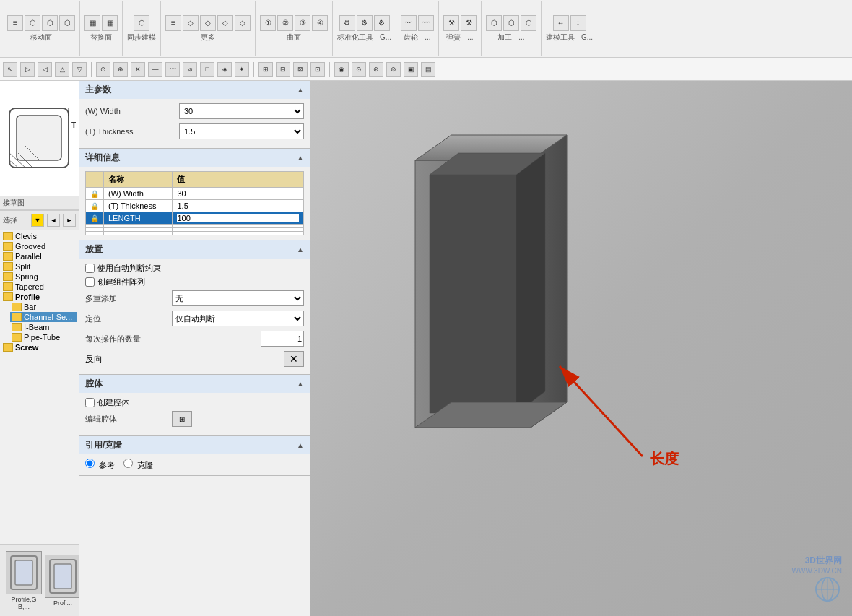 The height and width of the screenshot is (616, 852). What do you see at coordinates (320, 23) in the screenshot?
I see `toolbar-std4: ④` at bounding box center [320, 23].